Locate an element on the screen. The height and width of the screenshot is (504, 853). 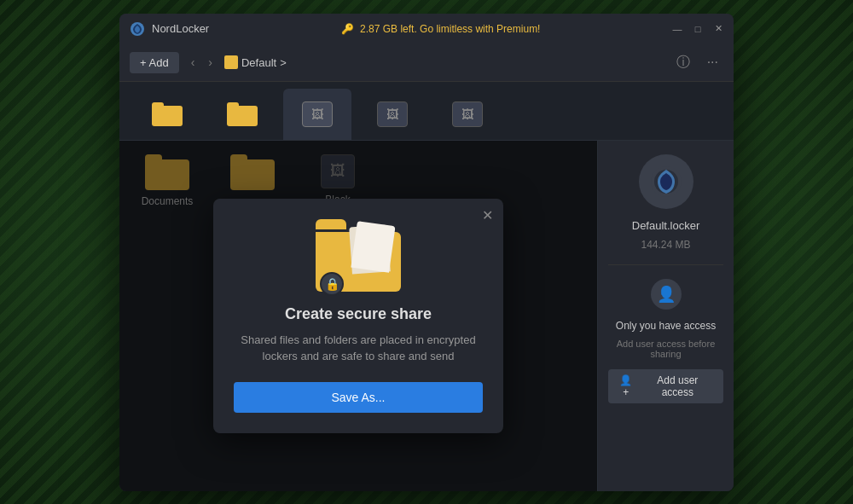
save-as-button: Save As... is located at coordinates (358, 397).